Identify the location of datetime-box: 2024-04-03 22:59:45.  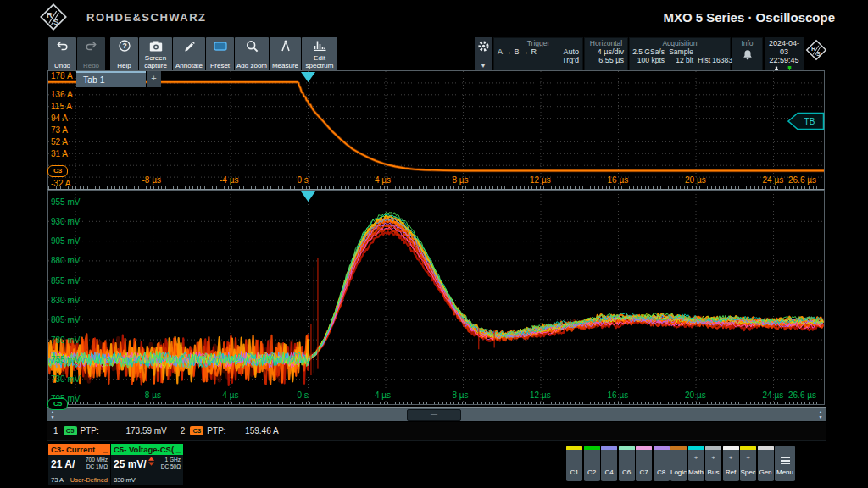
(784, 54).